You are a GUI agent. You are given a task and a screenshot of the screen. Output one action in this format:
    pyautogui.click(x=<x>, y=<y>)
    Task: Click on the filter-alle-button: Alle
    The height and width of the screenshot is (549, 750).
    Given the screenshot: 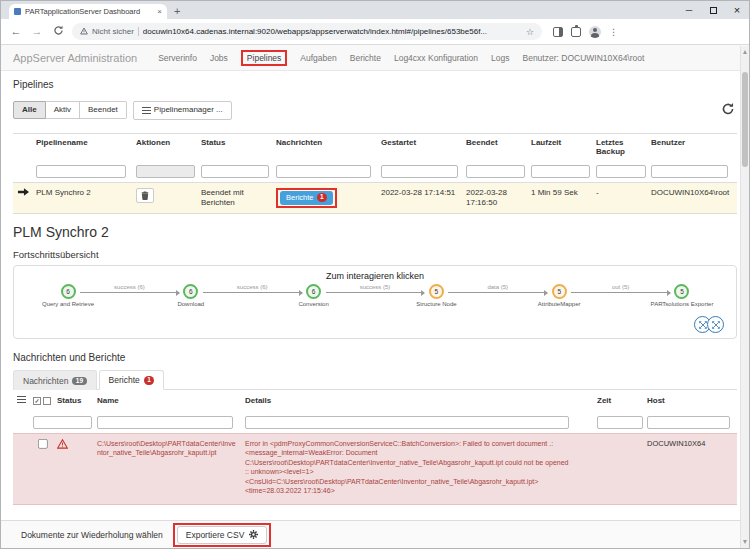 What is the action you would take?
    pyautogui.click(x=30, y=110)
    